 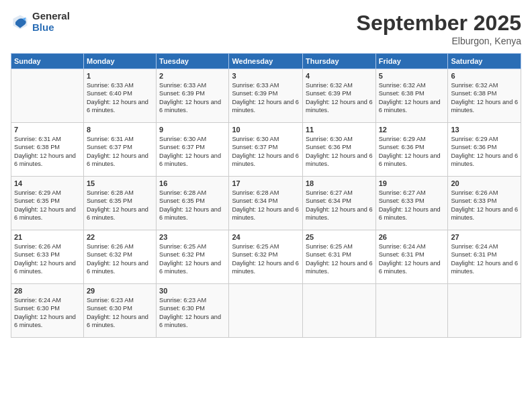 I want to click on day-info-26: Sunrise: 6:24 AMSunset: 6:31 PMDaylight:…, so click(x=412, y=259).